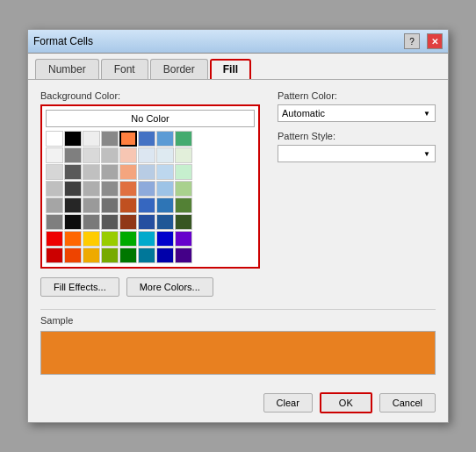  Describe the element at coordinates (238, 353) in the screenshot. I see `sample-box` at that location.